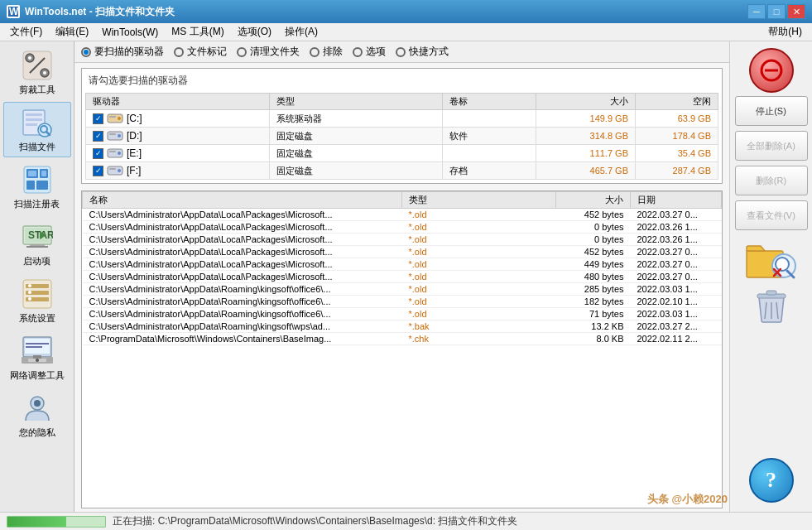 This screenshot has height=530, width=812. I want to click on file-path-6: C:\Users\Administrator\AppData\Roaming\k…, so click(243, 290).